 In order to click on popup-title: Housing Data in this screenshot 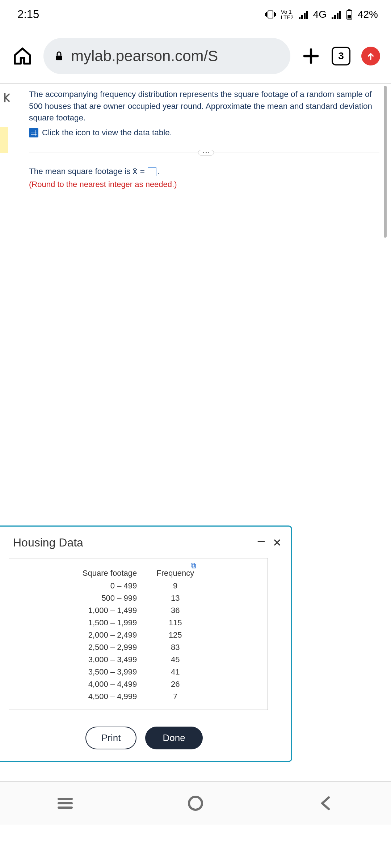, I will do `click(48, 542)`.